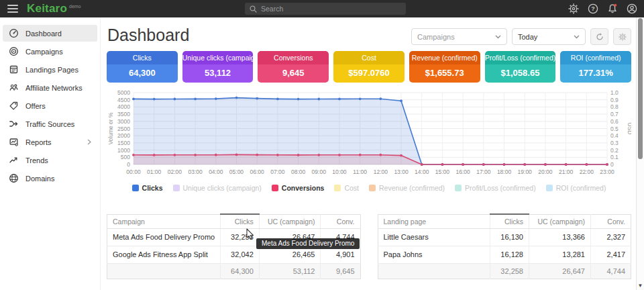  What do you see at coordinates (576, 188) in the screenshot?
I see `legend-item: ROI (confirmed)` at bounding box center [576, 188].